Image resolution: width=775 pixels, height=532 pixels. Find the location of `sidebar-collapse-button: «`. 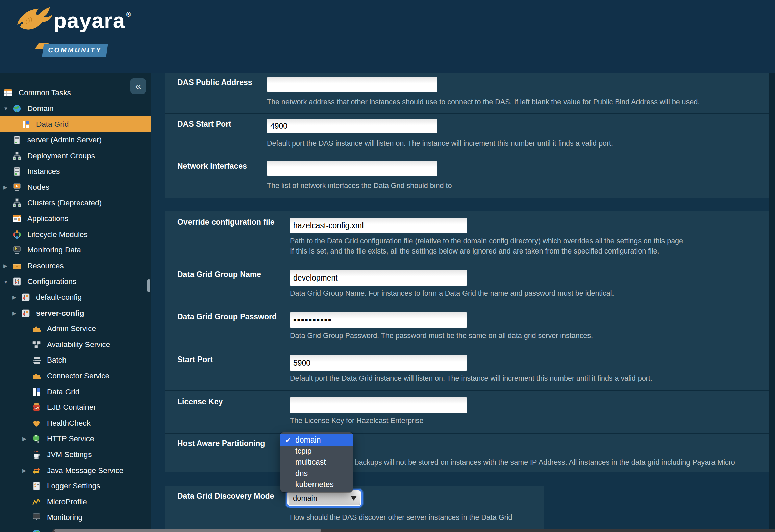

sidebar-collapse-button: « is located at coordinates (138, 86).